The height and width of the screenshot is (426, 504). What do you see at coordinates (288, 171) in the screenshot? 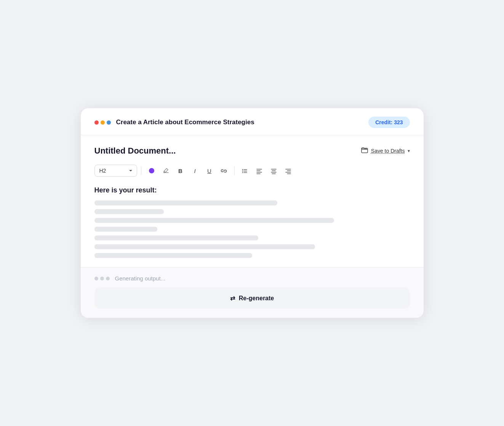
I see `align-right-button` at bounding box center [288, 171].